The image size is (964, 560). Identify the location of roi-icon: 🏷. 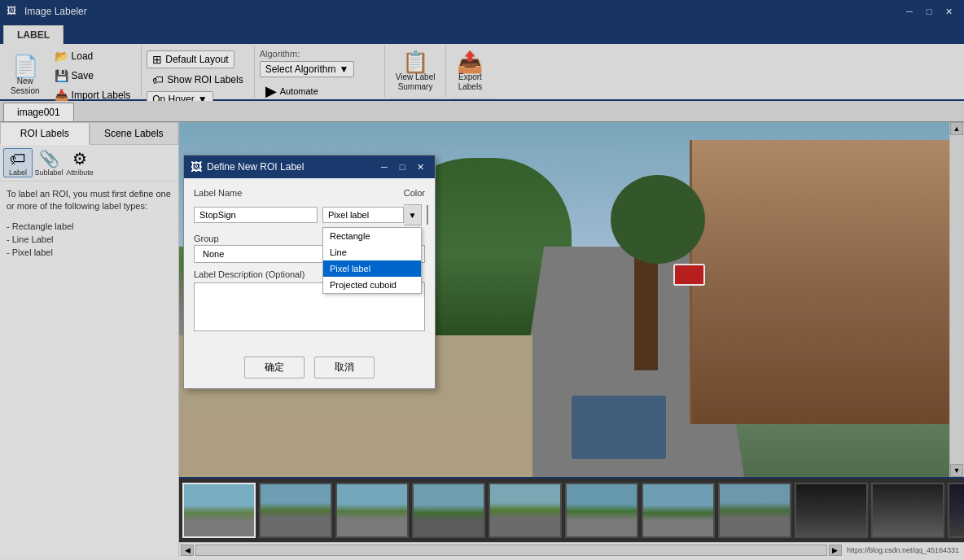
(158, 80).